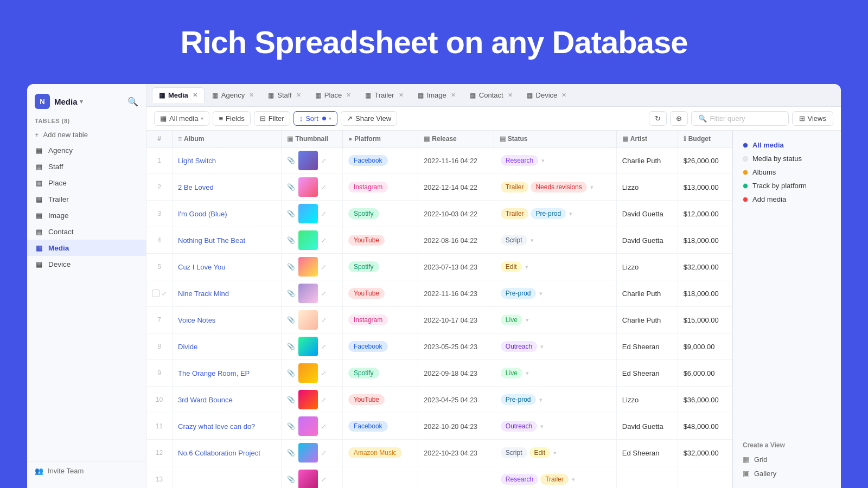 The image size is (868, 488). What do you see at coordinates (787, 459) in the screenshot?
I see `view-type-grid: ▦Grid` at bounding box center [787, 459].